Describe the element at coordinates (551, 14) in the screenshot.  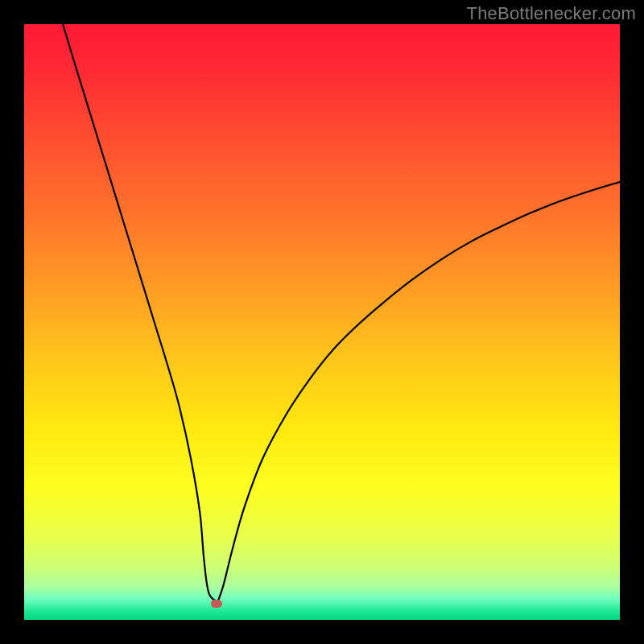
I see `watermark-text: TheBottlenecker.com` at that location.